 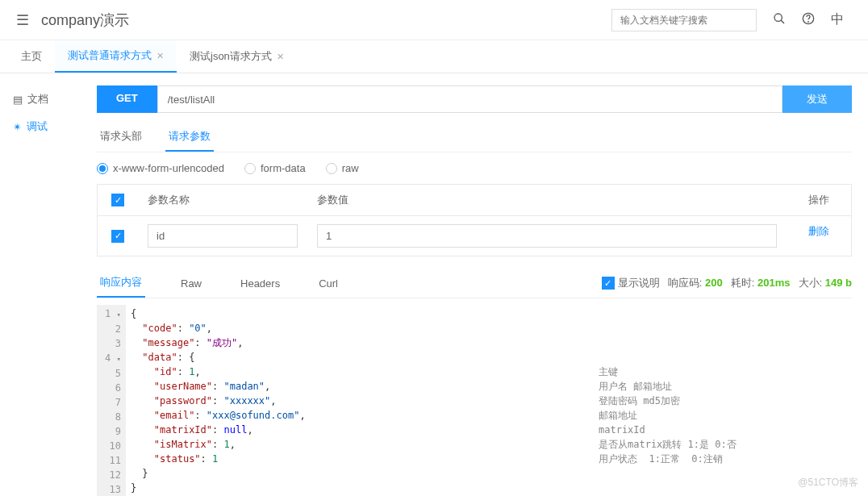 What do you see at coordinates (223, 200) in the screenshot?
I see `col-param-name: 参数名称` at bounding box center [223, 200].